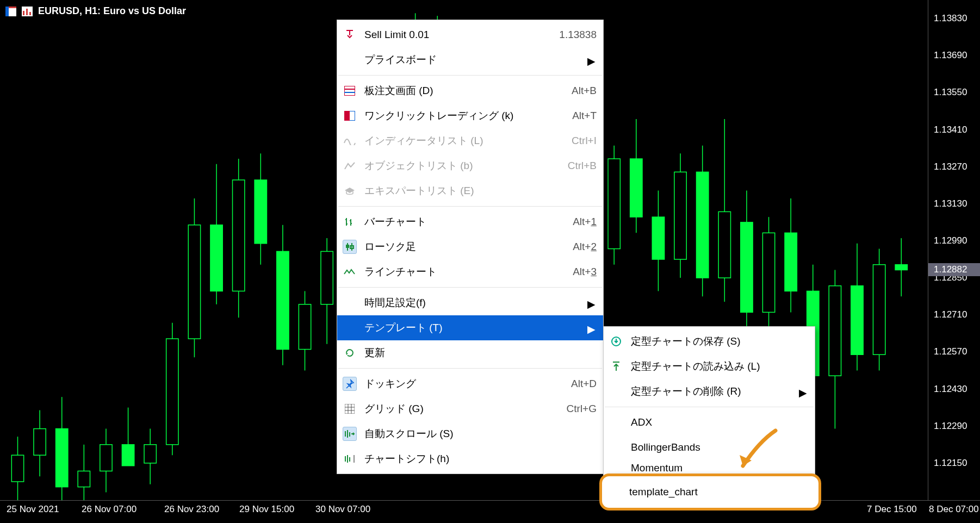  Describe the element at coordinates (616, 366) in the screenshot. I see `load-up-icon` at that location.